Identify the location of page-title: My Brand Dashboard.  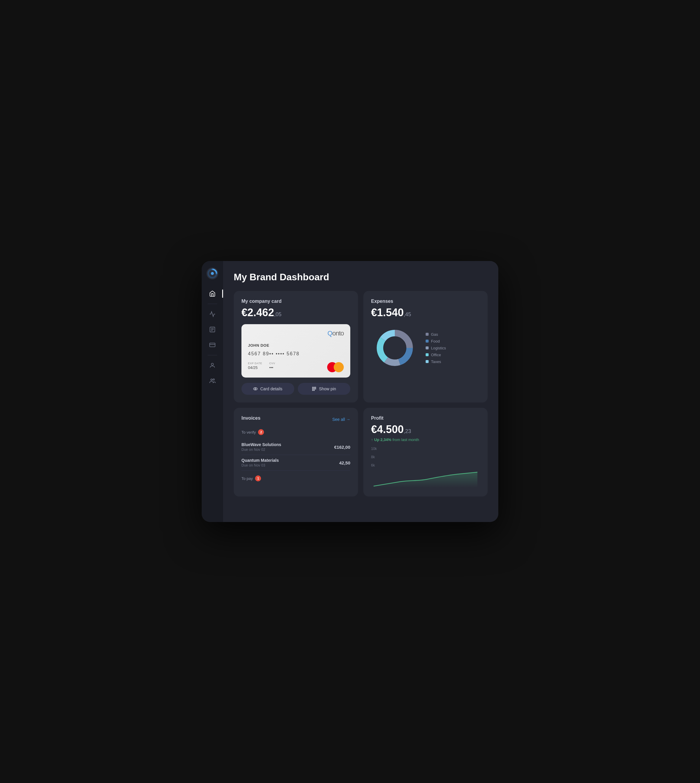
(361, 277).